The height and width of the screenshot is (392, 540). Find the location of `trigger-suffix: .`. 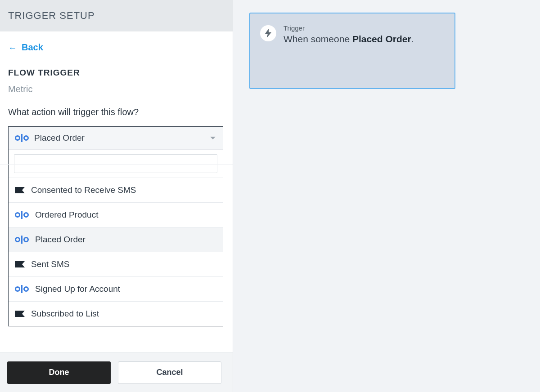

trigger-suffix: . is located at coordinates (413, 39).